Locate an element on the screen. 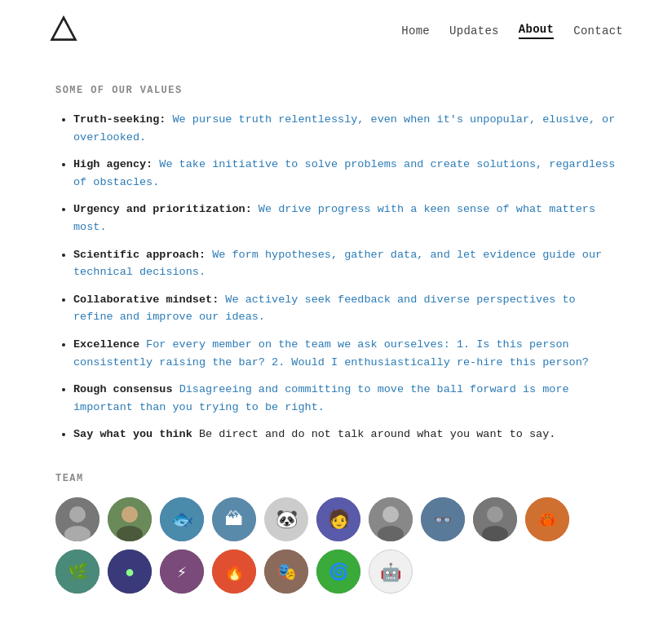  value-bold: Collaborative mindset: is located at coordinates (146, 300).